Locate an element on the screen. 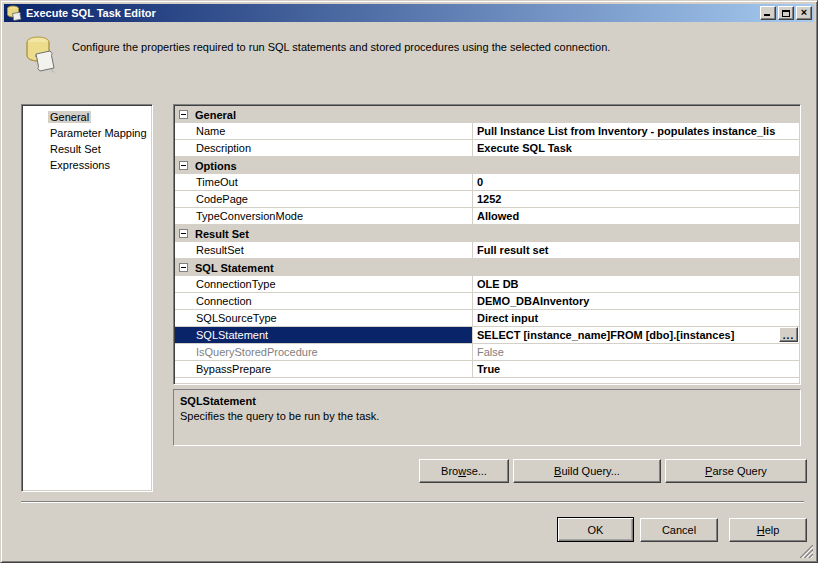 The width and height of the screenshot is (818, 563). nav-item-expressions: Expressions is located at coordinates (87, 165).